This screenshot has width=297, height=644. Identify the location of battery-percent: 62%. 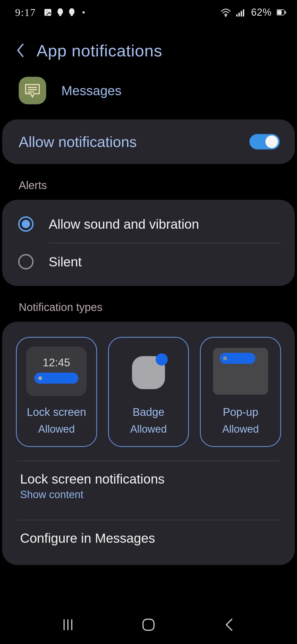
(261, 12).